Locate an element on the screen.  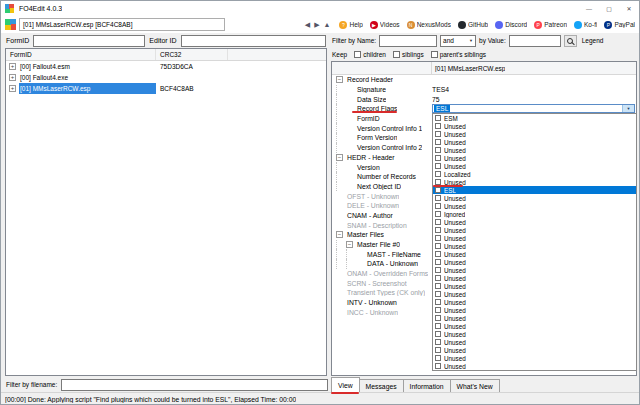
minimize-button: — is located at coordinates (589, 8).